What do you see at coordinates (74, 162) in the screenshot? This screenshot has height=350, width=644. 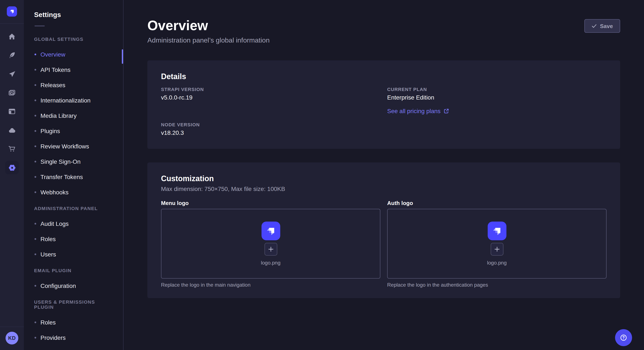 I see `subnav-item-single-sign-on: Single Sign-On` at bounding box center [74, 162].